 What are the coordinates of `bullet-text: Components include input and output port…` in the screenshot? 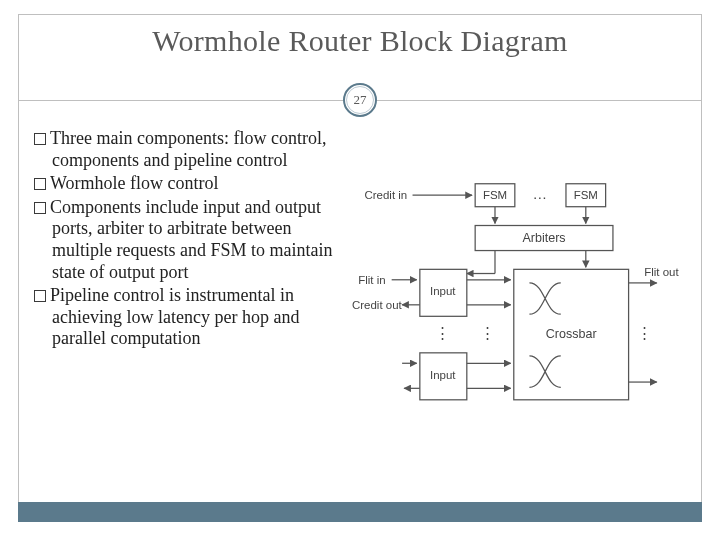 It's located at (191, 240).